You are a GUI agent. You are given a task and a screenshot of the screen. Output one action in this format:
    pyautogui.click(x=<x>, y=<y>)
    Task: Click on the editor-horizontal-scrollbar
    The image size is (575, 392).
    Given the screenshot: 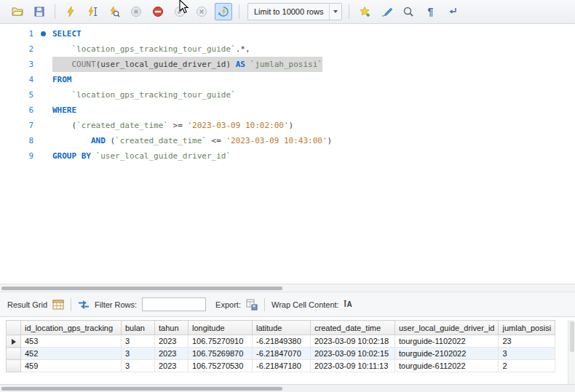 What is the action you would take?
    pyautogui.click(x=288, y=288)
    